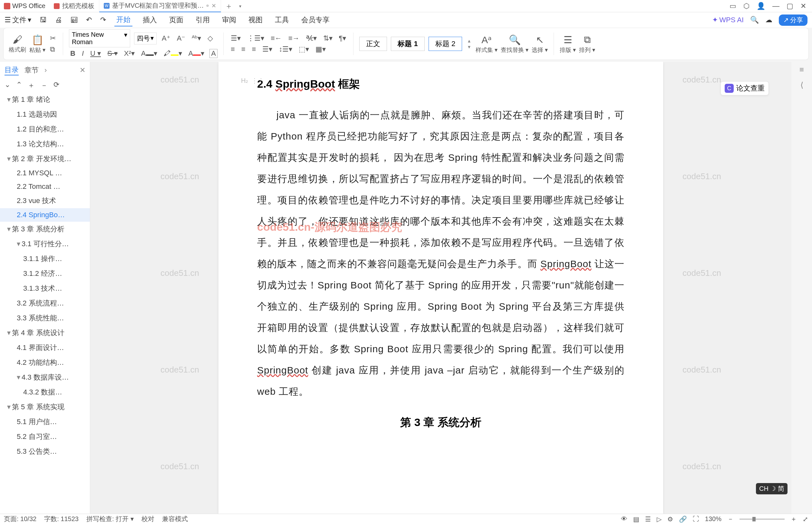 The height and width of the screenshot is (524, 812). Describe the element at coordinates (166, 38) in the screenshot. I see `increase-font-icon: A⁺` at that location.